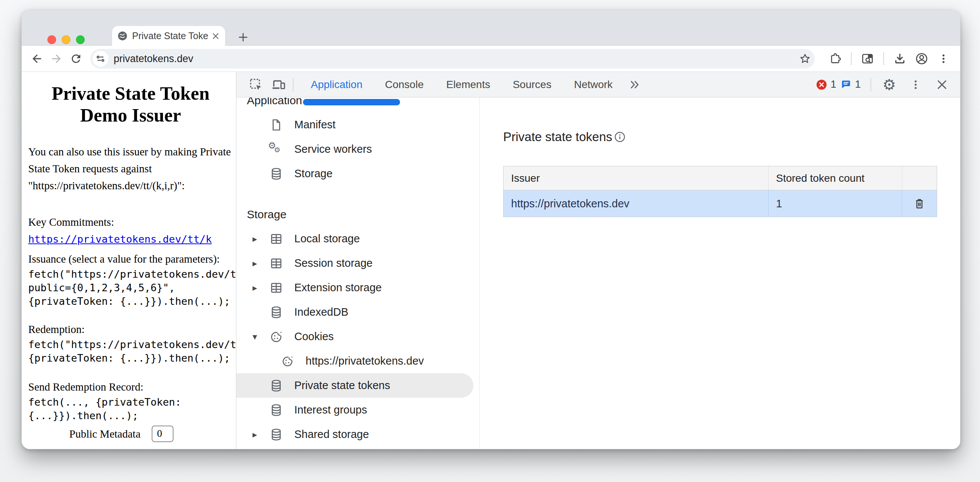  Describe the element at coordinates (358, 239) in the screenshot. I see `sidebar-item-local-storage: ▸ Local storage` at that location.